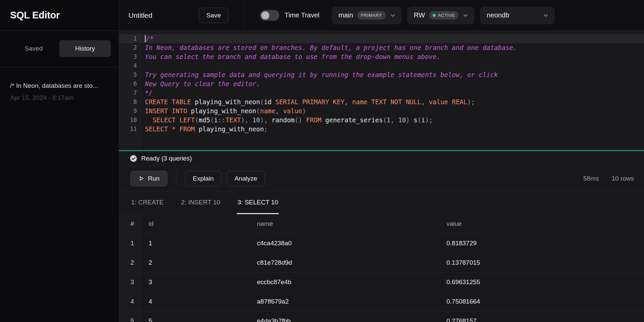 The image size is (644, 322). I want to click on table-cell: 2, so click(130, 263).